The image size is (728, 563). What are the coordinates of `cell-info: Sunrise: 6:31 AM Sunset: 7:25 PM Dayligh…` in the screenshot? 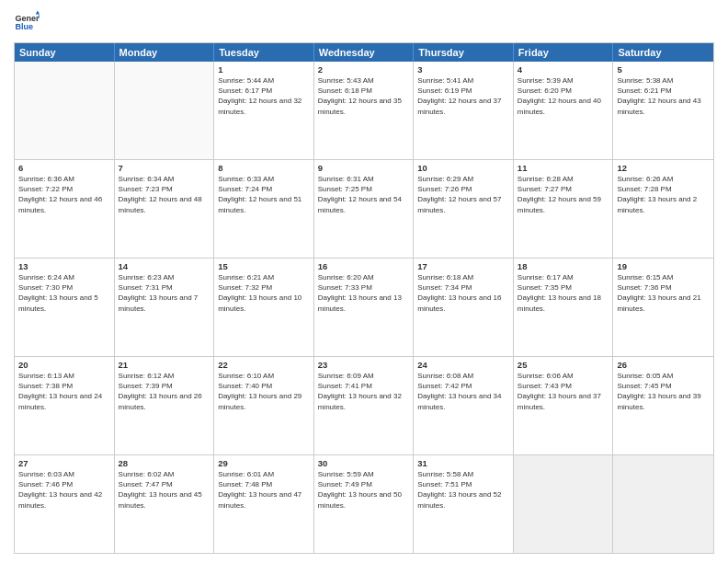 It's located at (364, 195).